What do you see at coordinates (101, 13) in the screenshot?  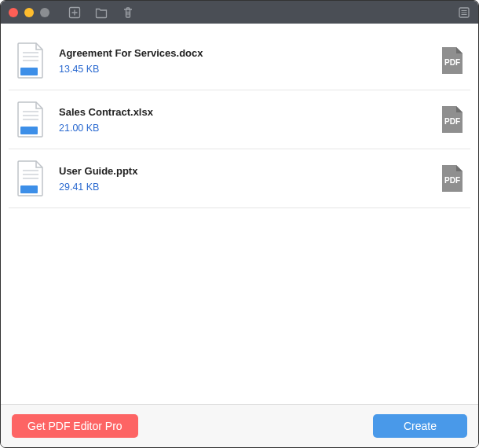 I see `open-folder-icon` at bounding box center [101, 13].